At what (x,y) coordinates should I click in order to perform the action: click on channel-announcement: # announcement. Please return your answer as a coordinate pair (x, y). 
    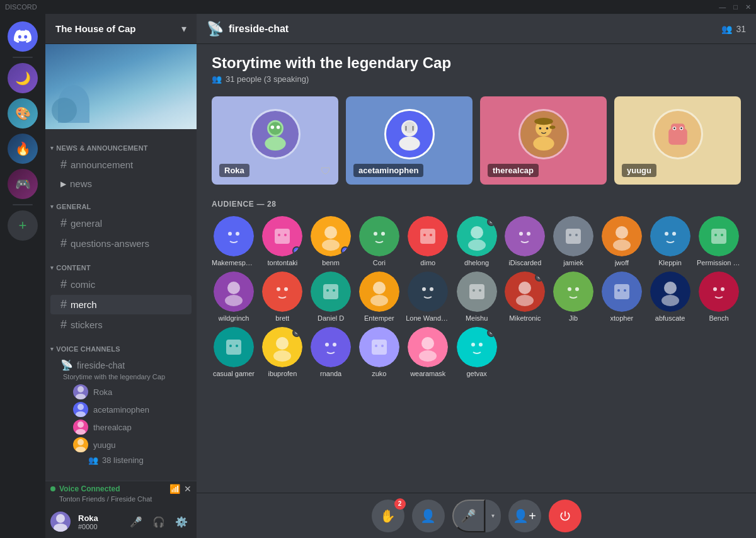
    Looking at the image, I should click on (121, 165).